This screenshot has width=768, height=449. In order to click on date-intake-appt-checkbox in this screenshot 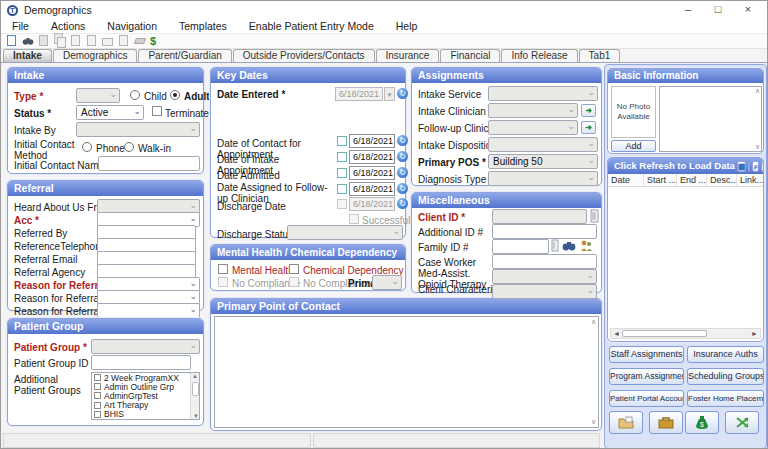, I will do `click(342, 157)`.